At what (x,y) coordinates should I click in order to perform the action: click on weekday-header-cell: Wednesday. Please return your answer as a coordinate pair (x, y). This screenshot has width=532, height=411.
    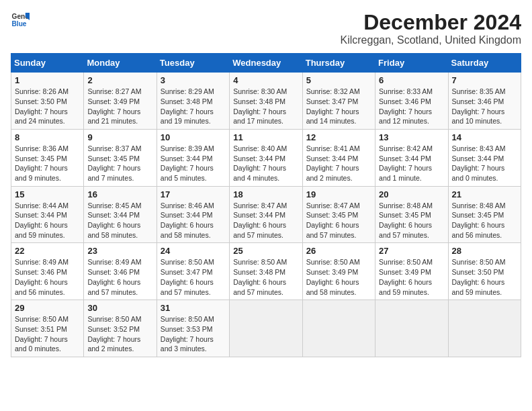
    Looking at the image, I should click on (266, 63).